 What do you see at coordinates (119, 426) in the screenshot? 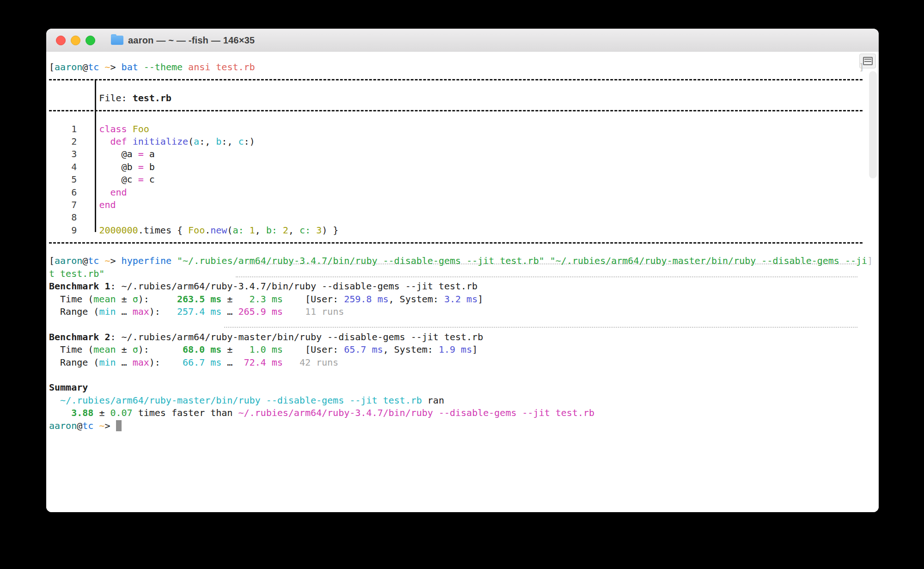
I see `text-cursor` at bounding box center [119, 426].